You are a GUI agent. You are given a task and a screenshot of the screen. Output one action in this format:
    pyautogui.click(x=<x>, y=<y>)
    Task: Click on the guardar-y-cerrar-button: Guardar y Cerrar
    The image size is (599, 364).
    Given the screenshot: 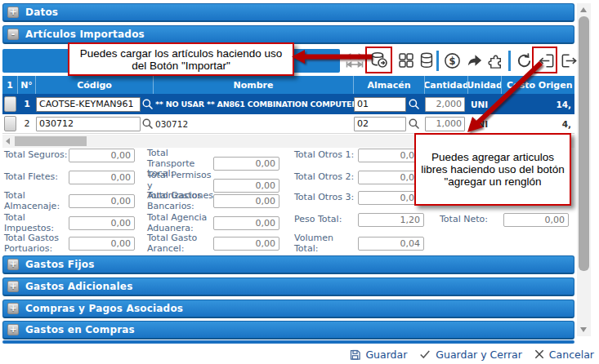 What is the action you would take?
    pyautogui.click(x=471, y=354)
    